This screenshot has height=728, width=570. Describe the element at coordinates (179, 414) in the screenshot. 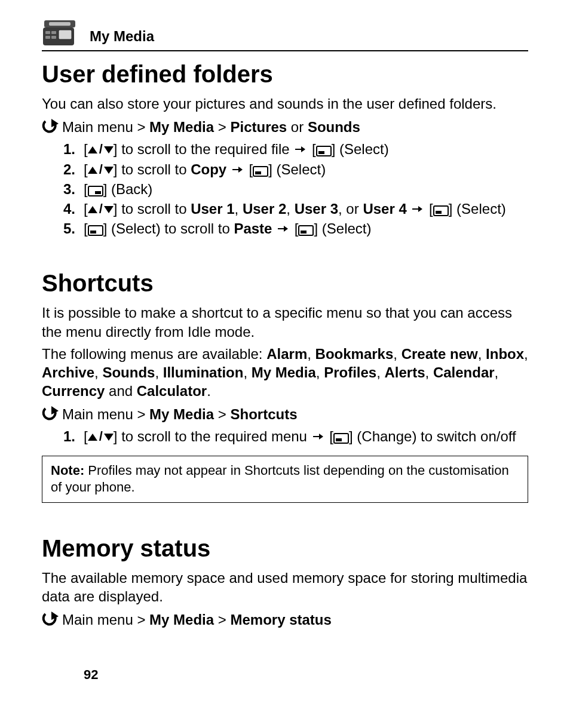

I see `nav-text: Main menu > My Media > Shortcuts` at that location.